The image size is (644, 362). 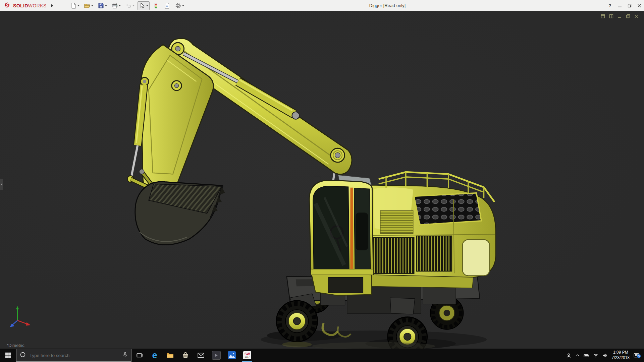 I want to click on people-button, so click(x=569, y=355).